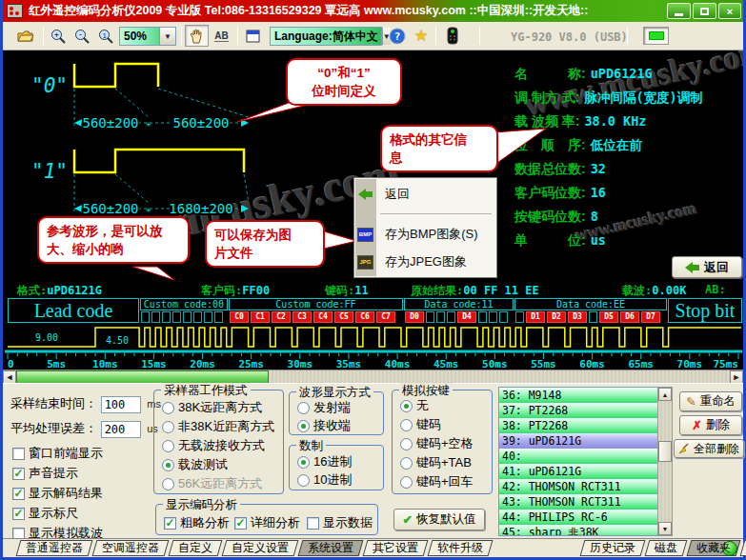 The width and height of the screenshot is (746, 560). I want to click on display-option-checkbox: 窗口前端显示, so click(57, 453).